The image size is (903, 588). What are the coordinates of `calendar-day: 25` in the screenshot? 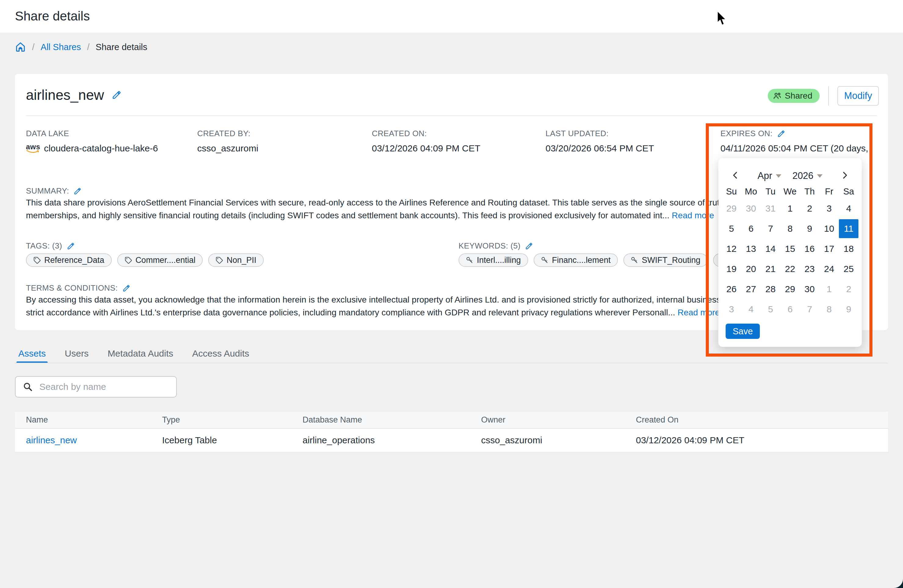 It's located at (849, 269).